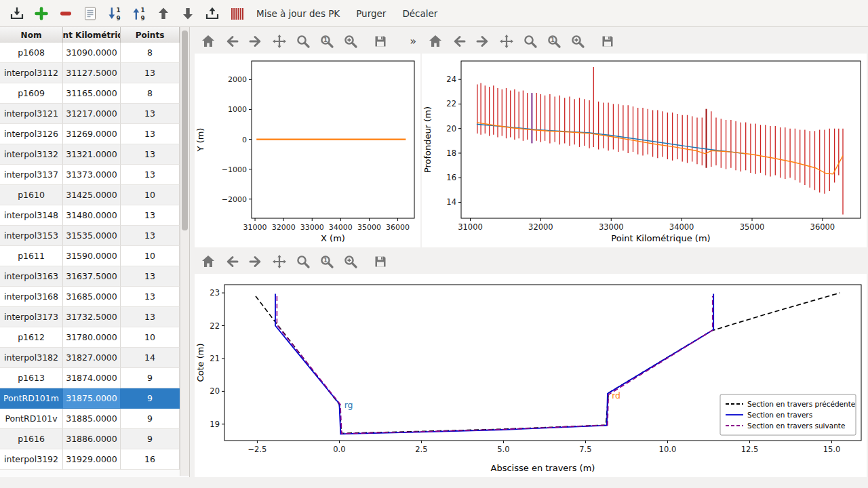  Describe the element at coordinates (90, 419) in the screenshot. I see `table-row: PontRD101v31885.00009` at that location.